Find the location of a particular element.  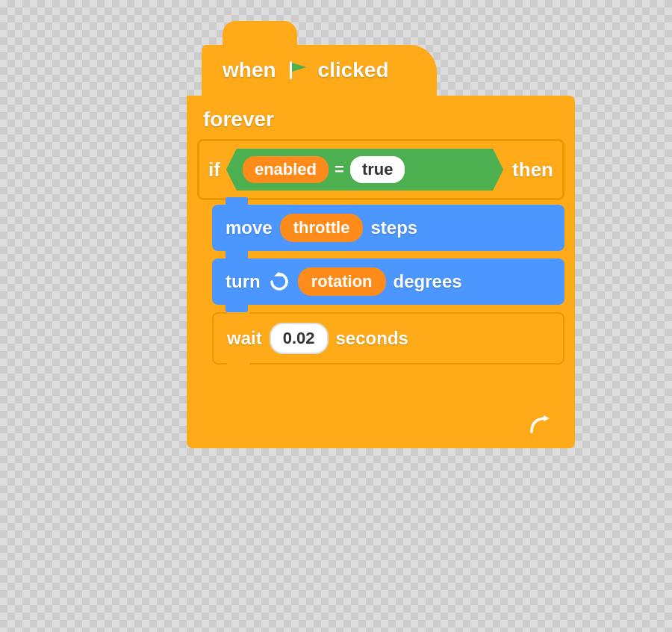

when-text: when is located at coordinates (249, 70).